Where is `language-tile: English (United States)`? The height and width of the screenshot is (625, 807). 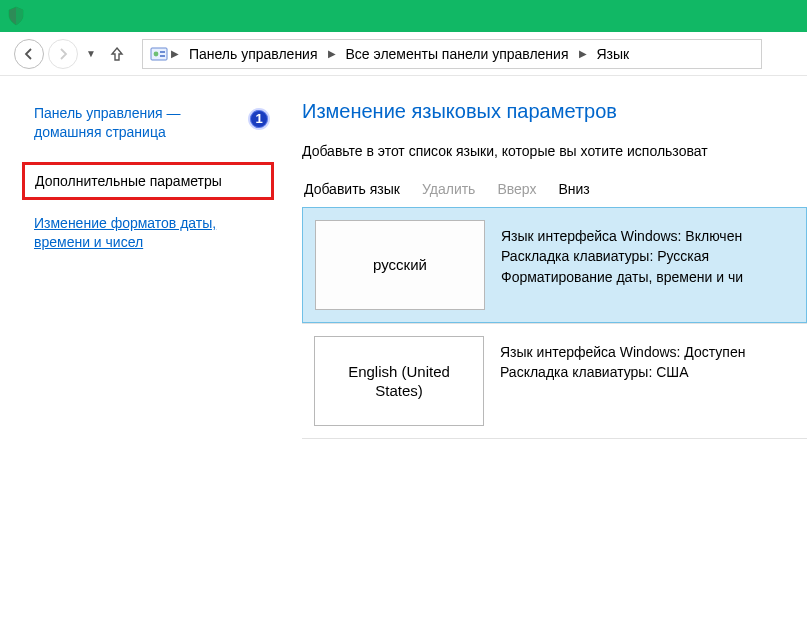 language-tile: English (United States) is located at coordinates (399, 381).